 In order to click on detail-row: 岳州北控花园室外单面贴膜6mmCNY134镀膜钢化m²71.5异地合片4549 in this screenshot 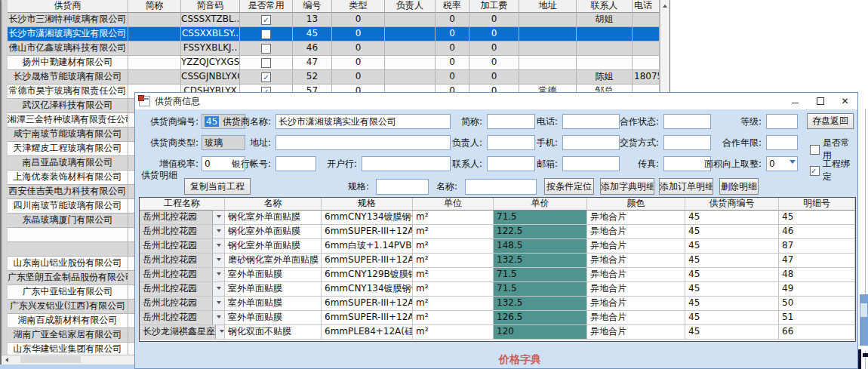, I will do `click(497, 290)`.